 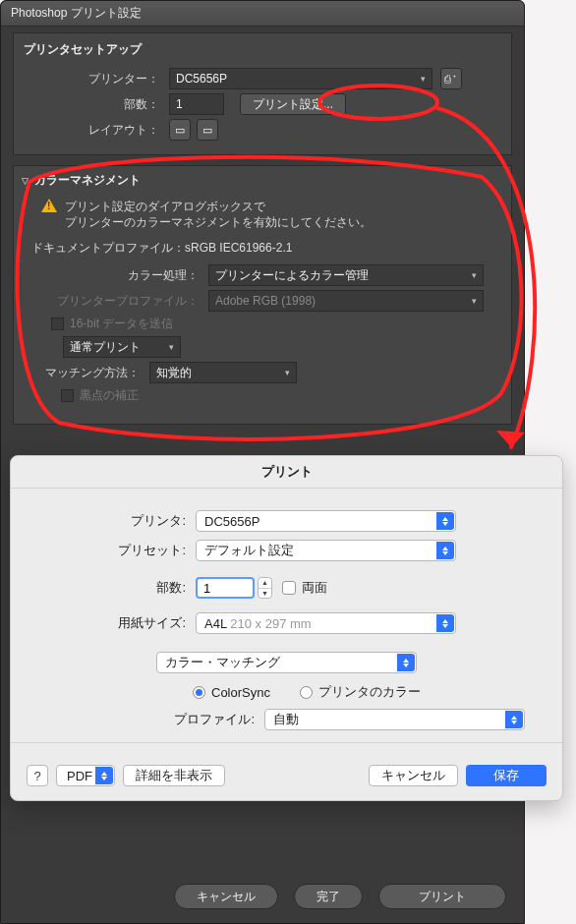 What do you see at coordinates (262, 181) in the screenshot?
I see `color-management-heading-row: ▽ カラーマネジメント` at bounding box center [262, 181].